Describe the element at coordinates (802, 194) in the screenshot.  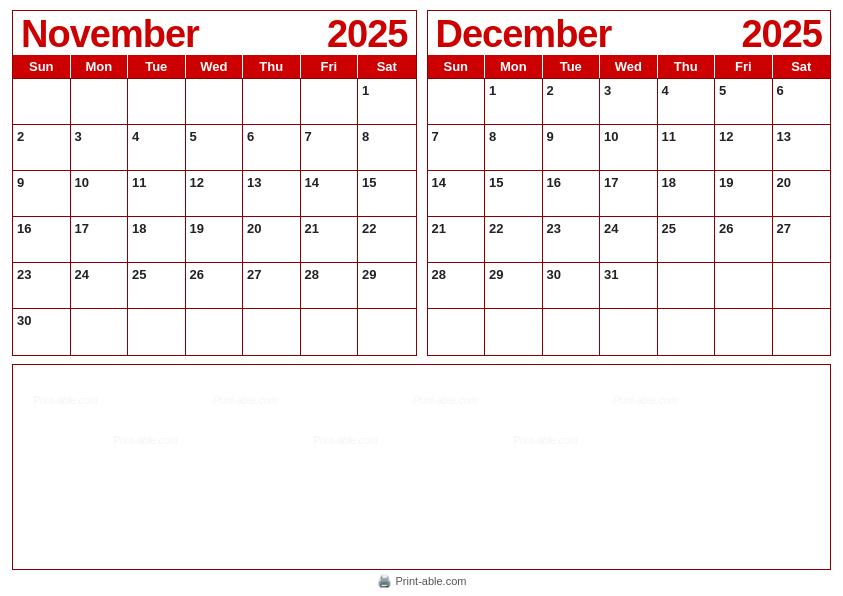
I see `dec-day-cell: 20` at that location.